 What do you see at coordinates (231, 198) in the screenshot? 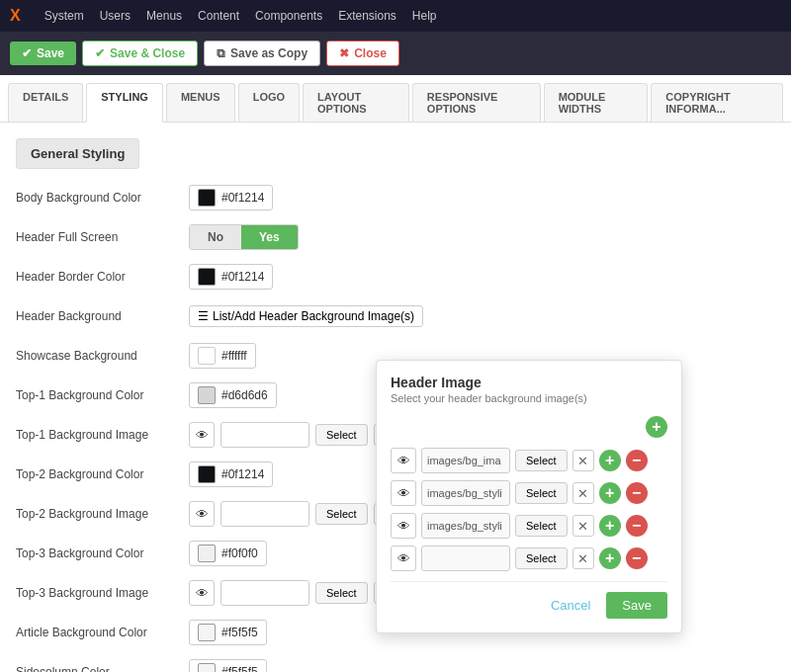
I see `body-bg-color-swatch: #0f1214` at bounding box center [231, 198].